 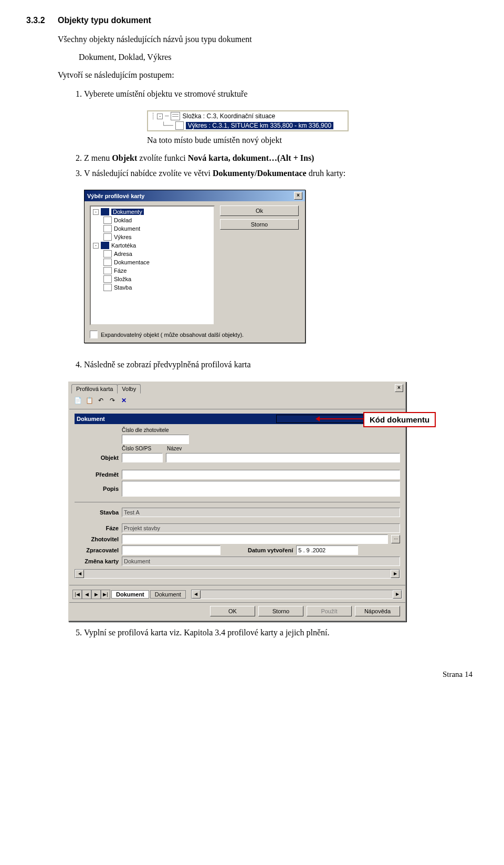 What do you see at coordinates (97, 489) in the screenshot?
I see `label-popis: Popis` at bounding box center [97, 489].